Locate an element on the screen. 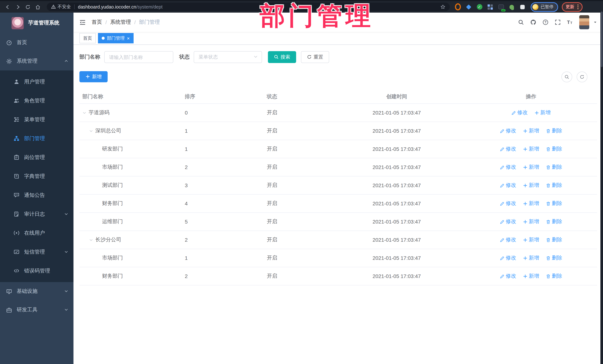 The image size is (603, 364). dept-status: 开启 is located at coordinates (296, 203).